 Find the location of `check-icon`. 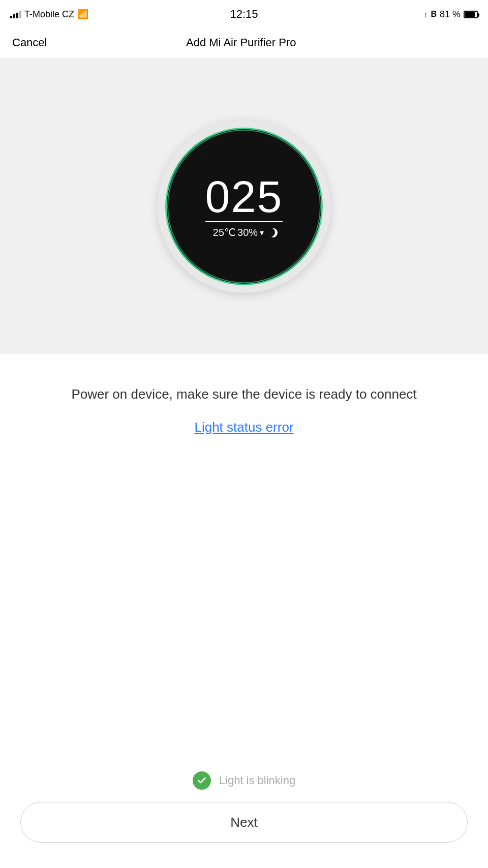

check-icon is located at coordinates (202, 781).